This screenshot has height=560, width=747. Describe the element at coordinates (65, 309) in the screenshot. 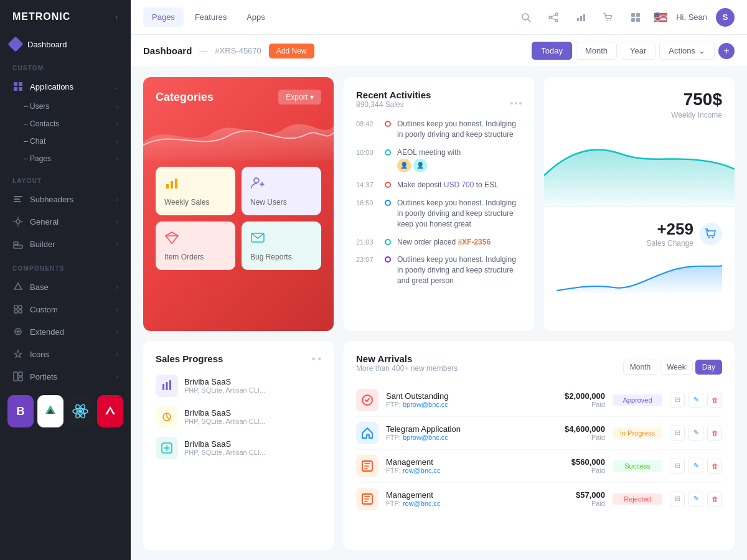

I see `sidebar-item-custom: Custom ›` at that location.